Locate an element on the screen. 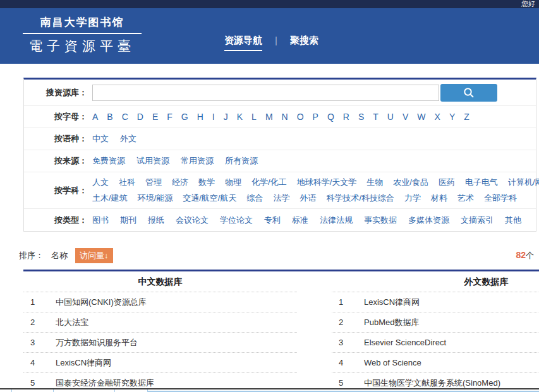 The width and height of the screenshot is (539, 392). type-link: 其他 is located at coordinates (513, 220).